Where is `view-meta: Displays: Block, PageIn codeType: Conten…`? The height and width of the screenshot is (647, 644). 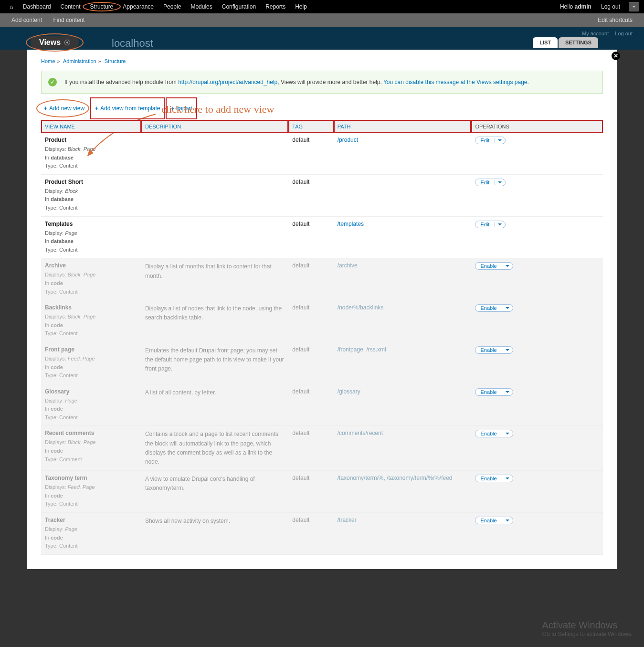
view-meta: Displays: Block, PageIn codeType: Conten… is located at coordinates (91, 284).